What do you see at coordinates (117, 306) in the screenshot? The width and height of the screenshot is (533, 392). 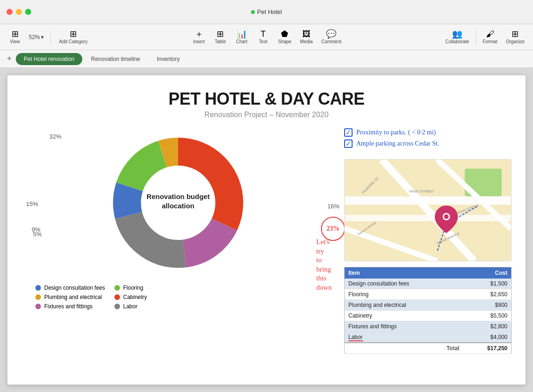 I see `legend-dot-labor` at bounding box center [117, 306].